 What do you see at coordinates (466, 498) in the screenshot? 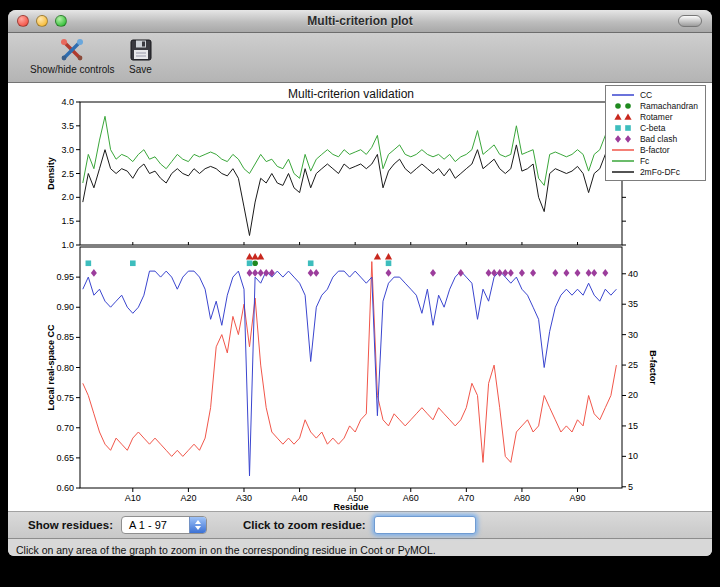
I see `x-tick-label: A70` at bounding box center [466, 498].